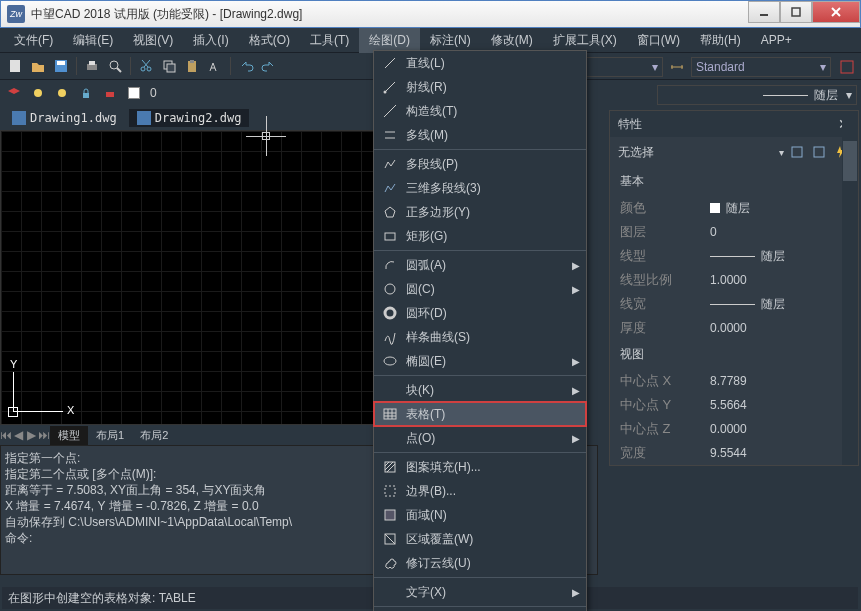 The image size is (861, 611). Describe the element at coordinates (480, 361) in the screenshot. I see `menu-item-ellipse: 椭圆(E)▶` at that location.